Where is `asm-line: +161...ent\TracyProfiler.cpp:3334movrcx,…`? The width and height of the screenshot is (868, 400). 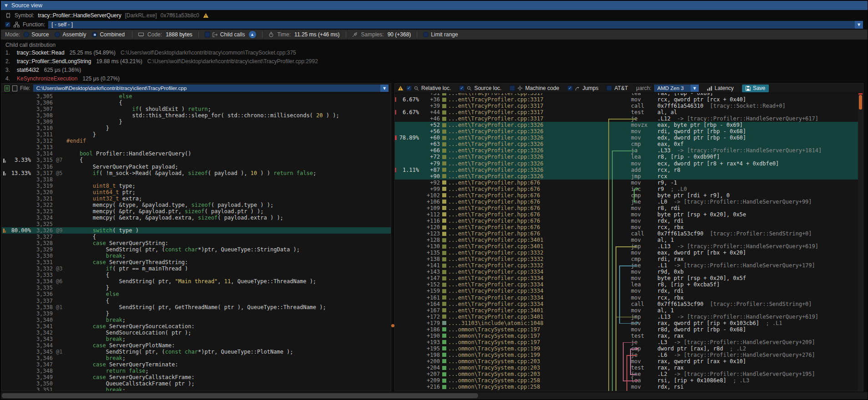
asm-line: +161...ent\TracyProfiler.cpp:3334movrcx,… is located at coordinates (629, 298).